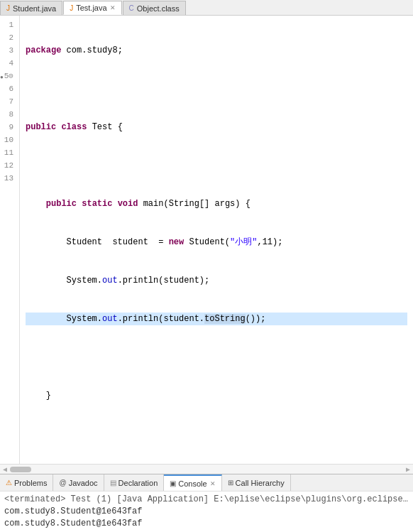 This screenshot has height=532, width=413. Describe the element at coordinates (78, 483) in the screenshot. I see `tab-javadoc: @ Javadoc` at that location.